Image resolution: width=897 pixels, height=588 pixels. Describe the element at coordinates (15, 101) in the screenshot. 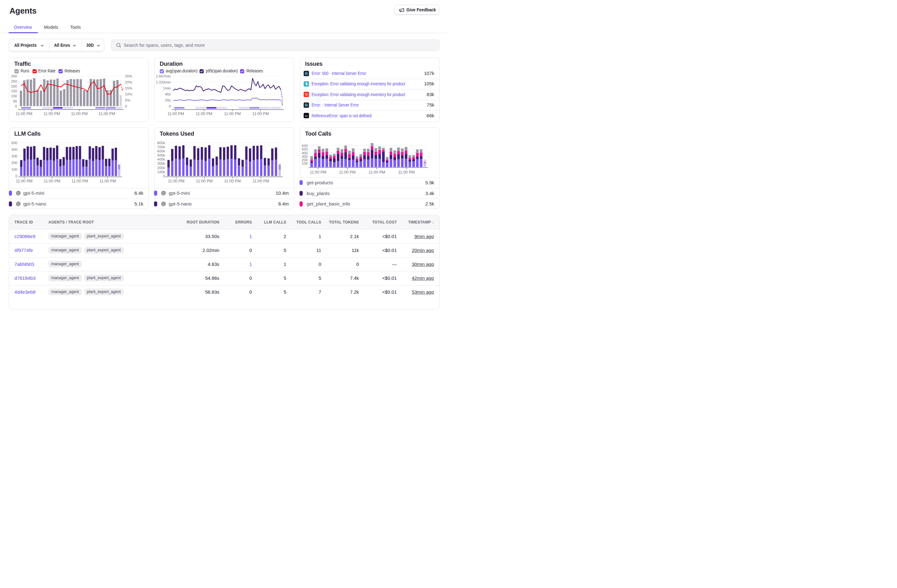

I see `svg-text: 50` at that location.